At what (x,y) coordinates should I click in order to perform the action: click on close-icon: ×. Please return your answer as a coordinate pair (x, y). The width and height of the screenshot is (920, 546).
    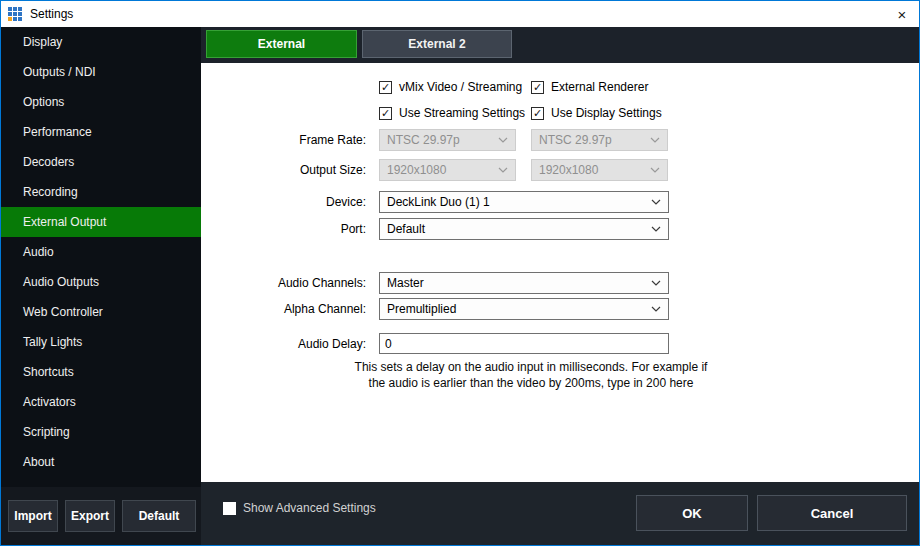
    Looking at the image, I should click on (902, 14).